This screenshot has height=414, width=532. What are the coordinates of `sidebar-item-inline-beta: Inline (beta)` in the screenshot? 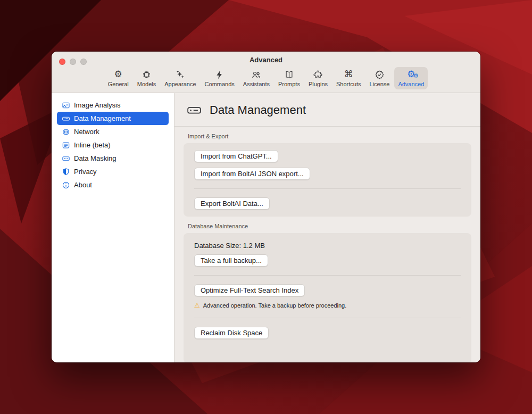 It's located at (113, 145).